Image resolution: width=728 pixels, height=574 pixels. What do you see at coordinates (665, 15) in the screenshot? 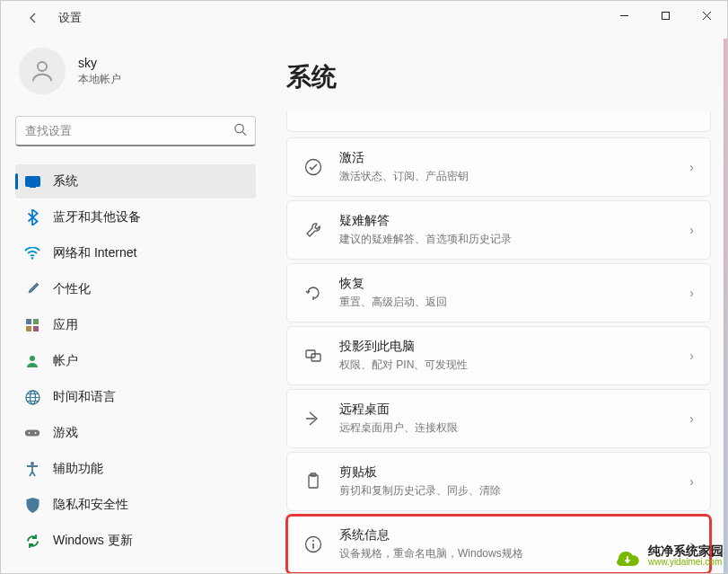
I see `window-controls` at bounding box center [665, 15].